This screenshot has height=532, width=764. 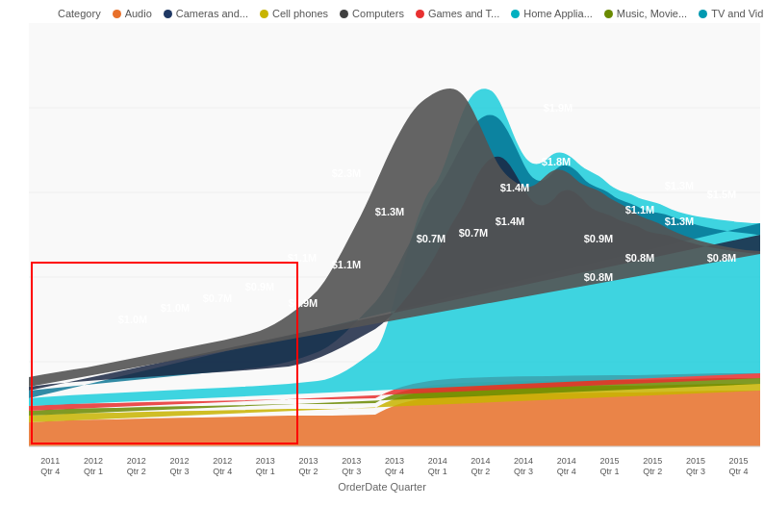 What do you see at coordinates (552, 13) in the screenshot?
I see `legend-item: Home Applia...` at bounding box center [552, 13].